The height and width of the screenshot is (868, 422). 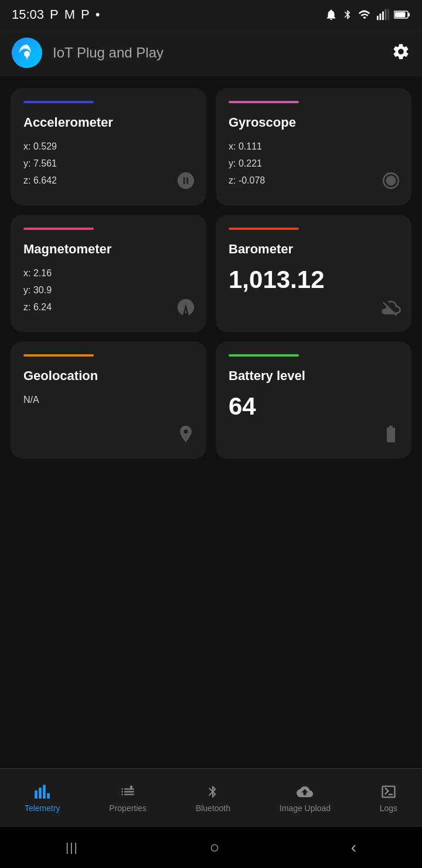 What do you see at coordinates (59, 229) in the screenshot?
I see `magnetometer-accent-line` at bounding box center [59, 229].